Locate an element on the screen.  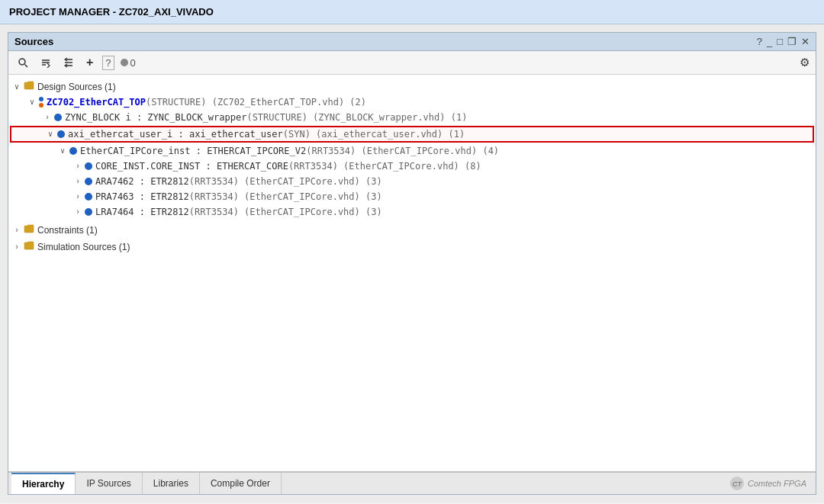
zync-block-meta: (STRUCTURE) (ZYNC_BLOCK_wrapper.vhd) (1) is located at coordinates (357, 117).